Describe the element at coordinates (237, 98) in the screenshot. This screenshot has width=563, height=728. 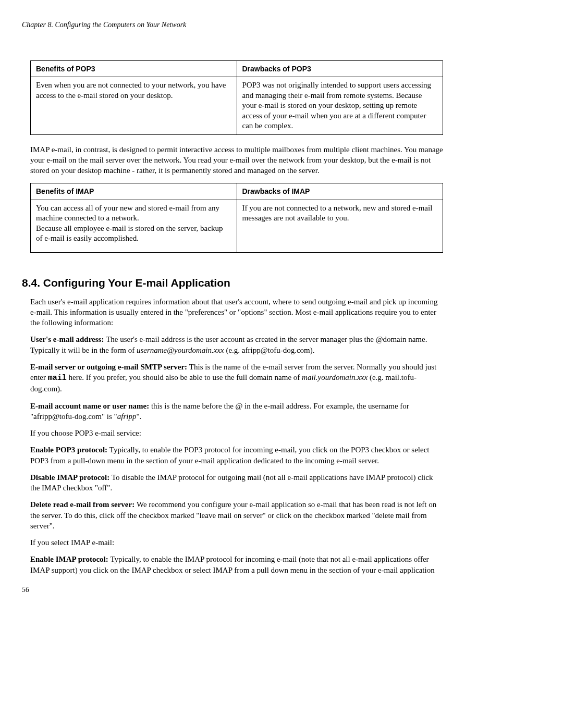
I see `pop3-table: Benefits of POP3 Drawbacks of POP3 Even …` at that location.